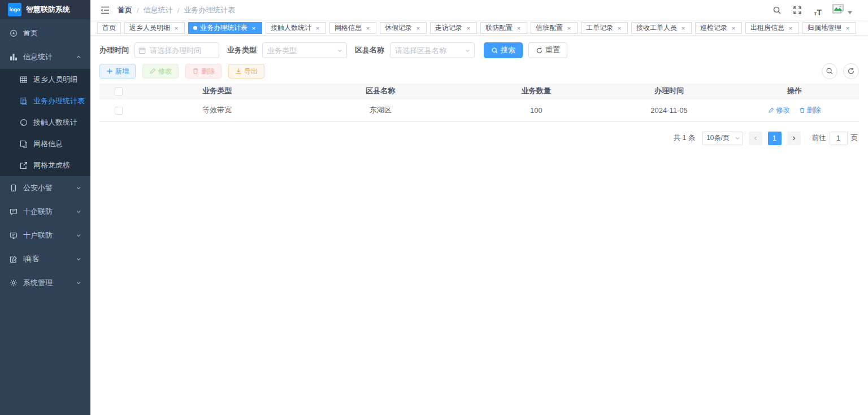  I want to click on tab-attribution-mgmt: 归属地管理, so click(830, 28).